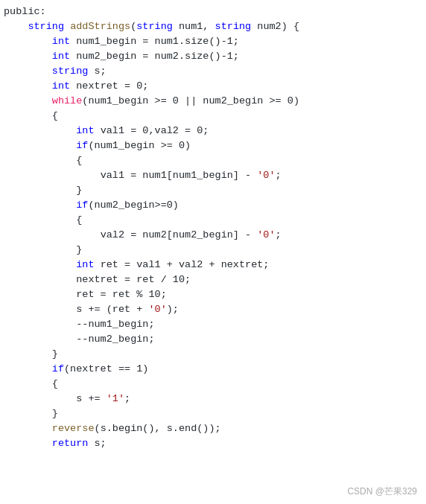 The height and width of the screenshot is (504, 426). Describe the element at coordinates (213, 429) in the screenshot. I see `code-line: reverse(s.begin(), s.end());` at that location.